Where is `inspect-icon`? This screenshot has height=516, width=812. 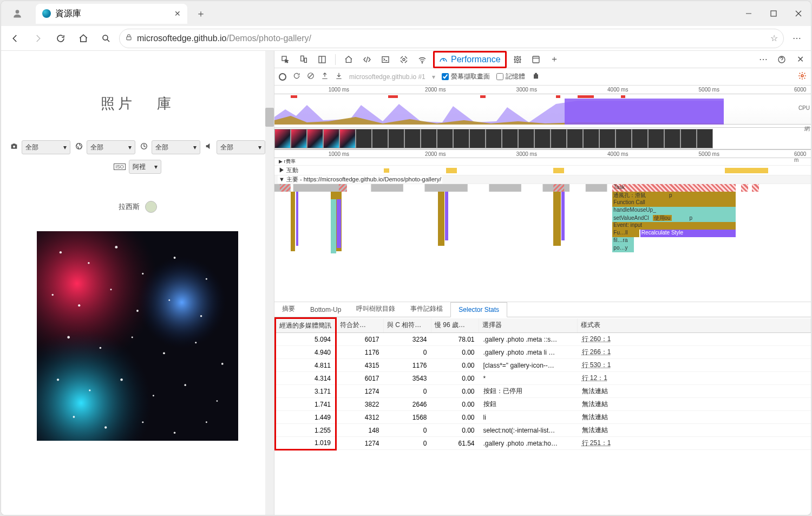
inspect-icon is located at coordinates (285, 60).